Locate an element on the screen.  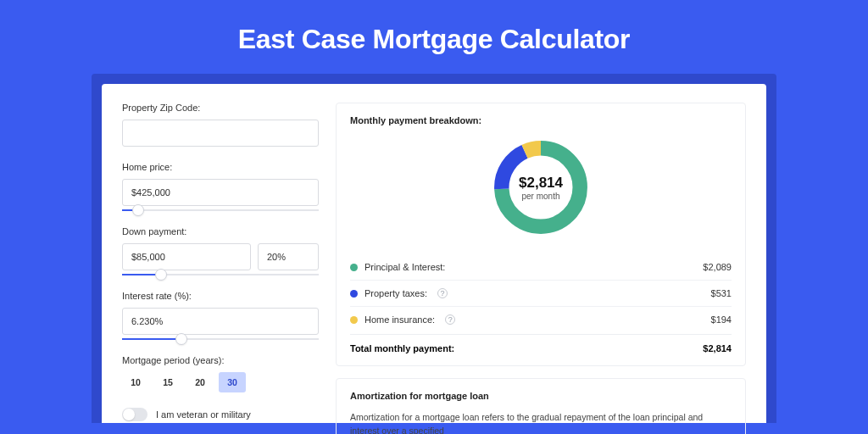
donut-wrap: $2,814 per month is located at coordinates (541, 187).